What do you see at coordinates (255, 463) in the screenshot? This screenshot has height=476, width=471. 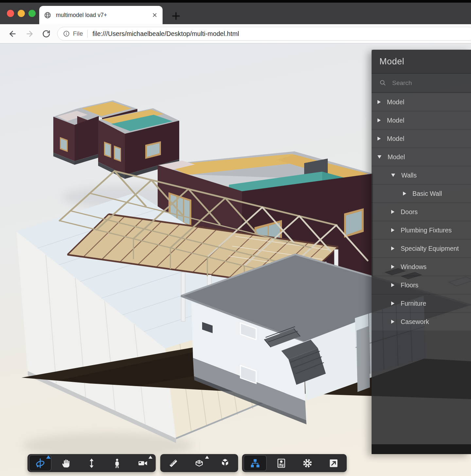 I see `model-browser-button` at bounding box center [255, 463].